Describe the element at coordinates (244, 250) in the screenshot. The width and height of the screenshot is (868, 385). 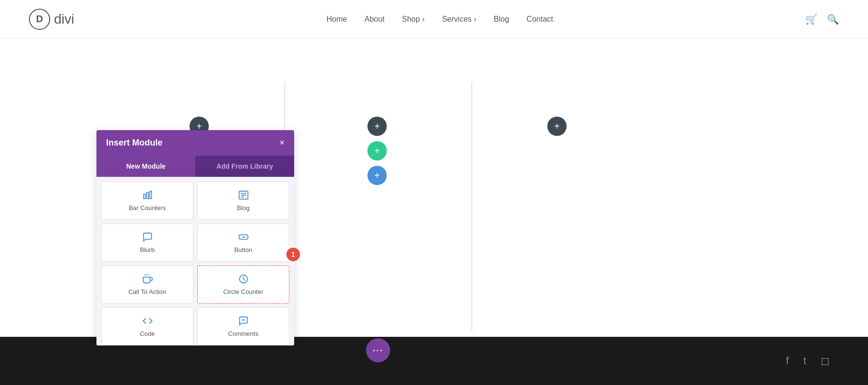
I see `module-label-button: Button` at that location.